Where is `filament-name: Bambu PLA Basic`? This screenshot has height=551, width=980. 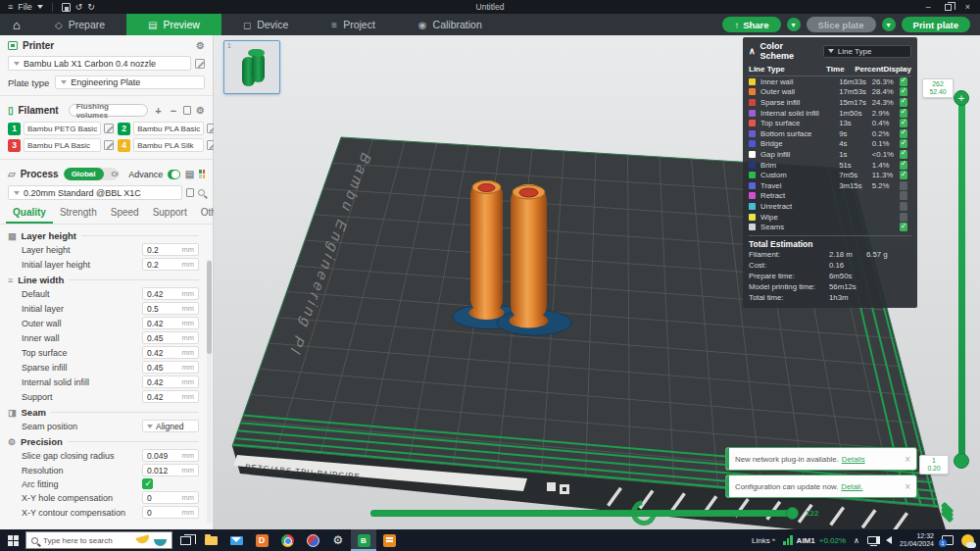
filament-name: Bambu PLA Basic is located at coordinates (63, 145).